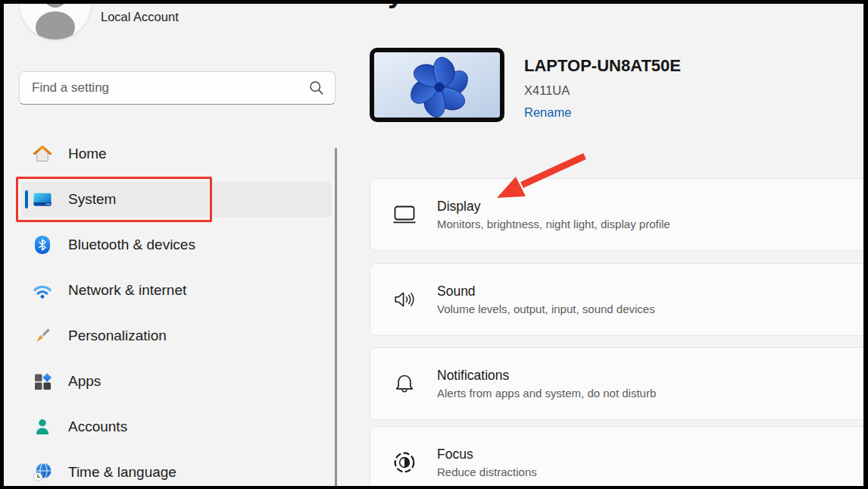  What do you see at coordinates (487, 472) in the screenshot?
I see `card-subtitle: Reduce distractions` at bounding box center [487, 472].